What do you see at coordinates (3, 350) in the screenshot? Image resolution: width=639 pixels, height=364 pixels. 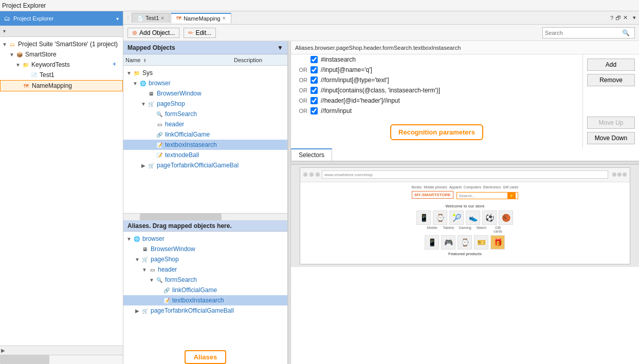 I see `left-panel-bottom-arrow: ▶` at bounding box center [3, 350].